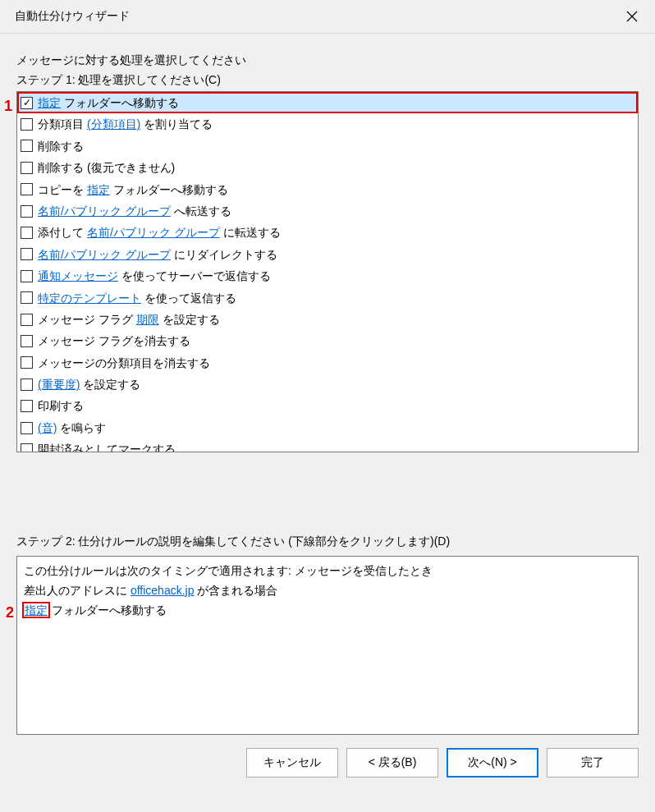 The height and width of the screenshot is (812, 655). I want to click on action-label: 指定 フォルダーへ移動する, so click(108, 103).